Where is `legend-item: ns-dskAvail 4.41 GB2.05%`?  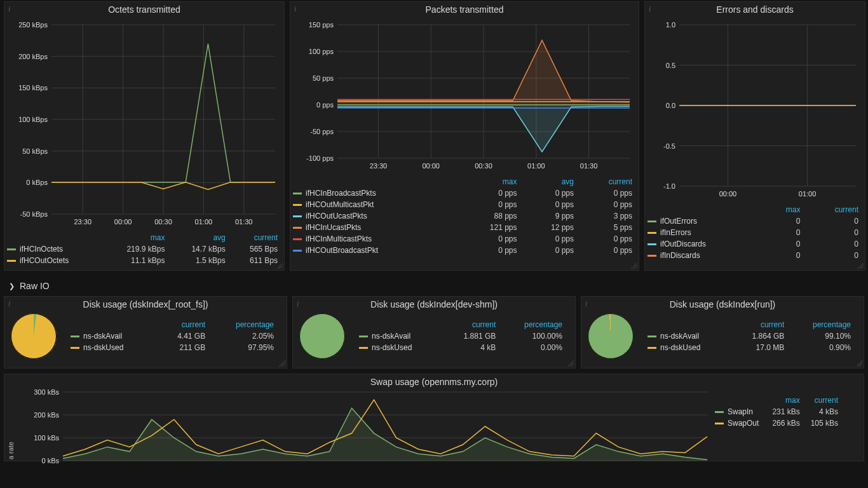 legend-item: ns-dskAvail 4.41 GB2.05% is located at coordinates (174, 336).